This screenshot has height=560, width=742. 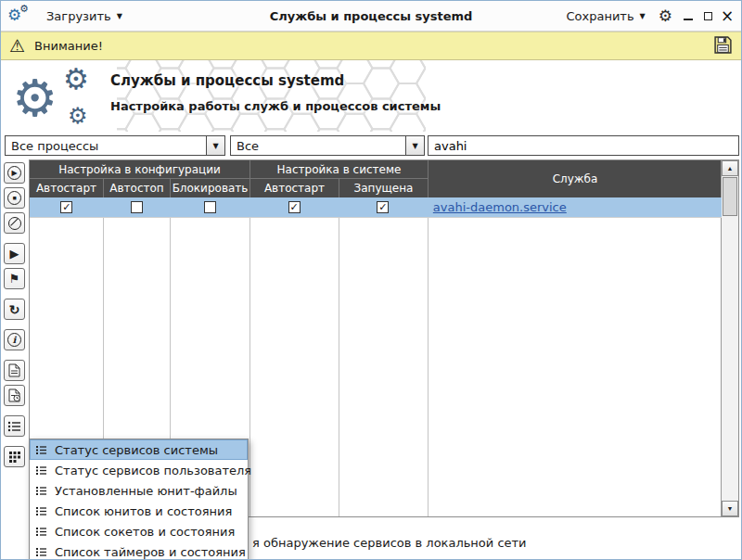 I want to click on warning-triangle-icon: ⚠, so click(x=17, y=46).